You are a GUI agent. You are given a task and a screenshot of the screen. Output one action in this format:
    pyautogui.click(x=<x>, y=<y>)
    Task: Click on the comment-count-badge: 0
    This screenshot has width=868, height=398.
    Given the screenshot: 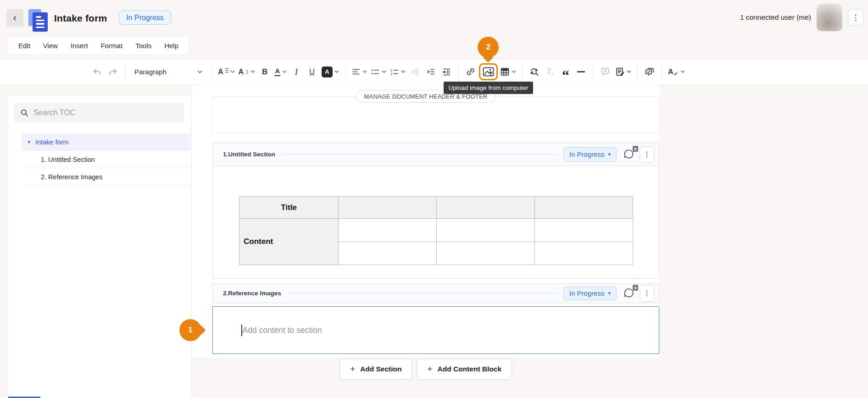 What is the action you would take?
    pyautogui.click(x=635, y=149)
    